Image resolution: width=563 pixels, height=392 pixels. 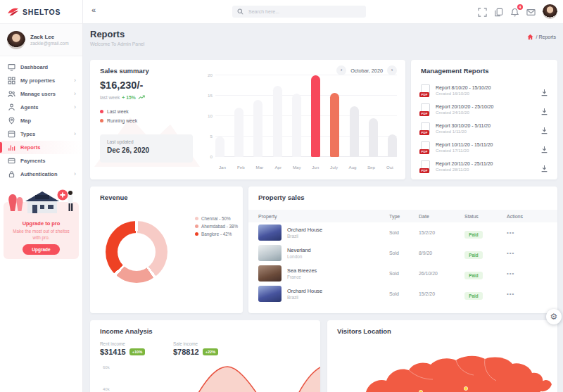 What do you see at coordinates (297, 125) in the screenshot?
I see `bar-may` at bounding box center [297, 125].